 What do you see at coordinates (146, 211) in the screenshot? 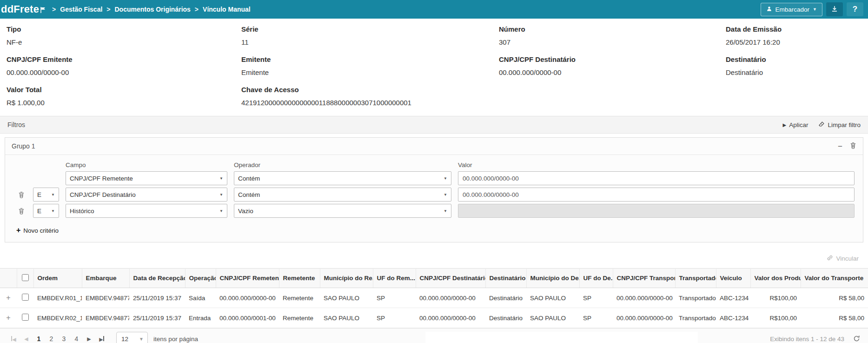
I see `field-select: Histórico` at bounding box center [146, 211].